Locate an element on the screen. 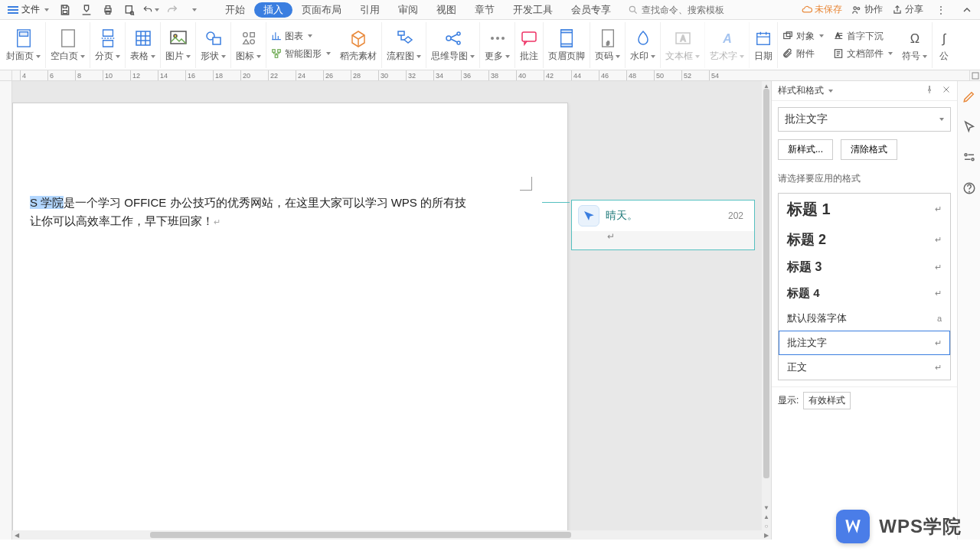 The width and height of the screenshot is (980, 551). flowchart-button: 流程图 is located at coordinates (404, 45).